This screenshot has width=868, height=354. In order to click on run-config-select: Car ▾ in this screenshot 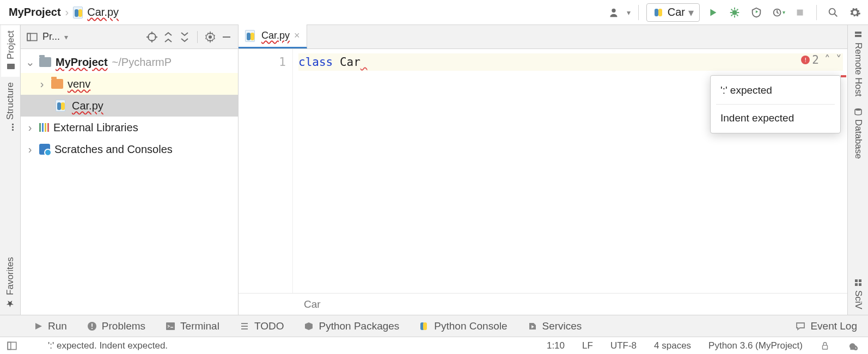, I will do `click(673, 13)`.